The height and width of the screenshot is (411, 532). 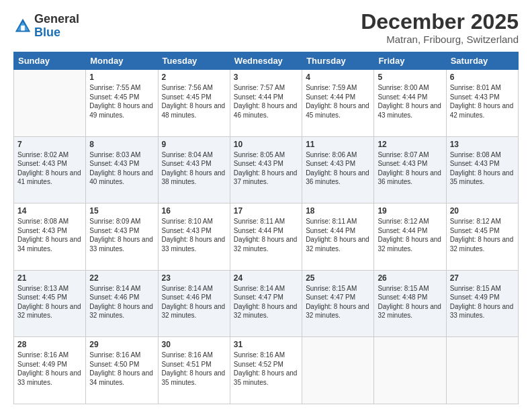 What do you see at coordinates (122, 61) in the screenshot?
I see `header-monday: Monday` at bounding box center [122, 61].